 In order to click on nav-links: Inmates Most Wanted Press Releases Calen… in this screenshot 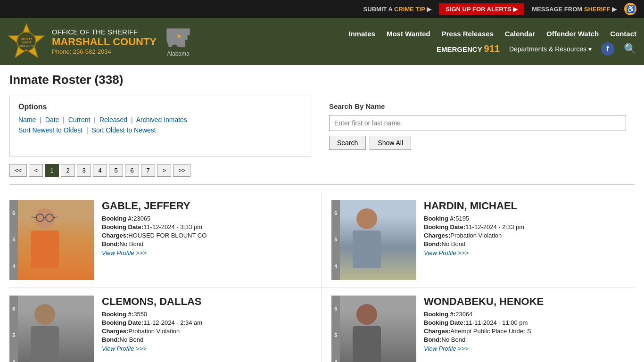, I will do `click(492, 33)`.